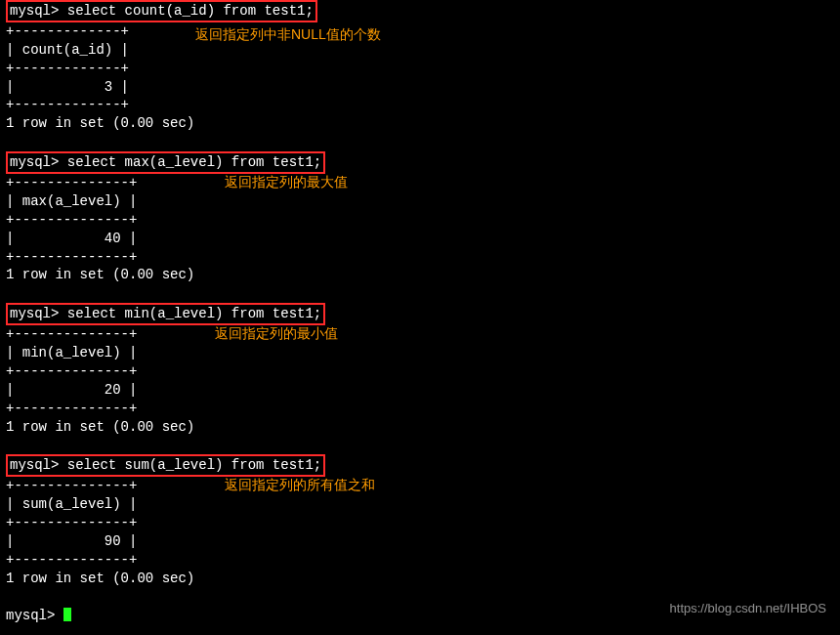 Image resolution: width=840 pixels, height=635 pixels. I want to click on sql-query: select count(a_id) from test1;, so click(190, 11).